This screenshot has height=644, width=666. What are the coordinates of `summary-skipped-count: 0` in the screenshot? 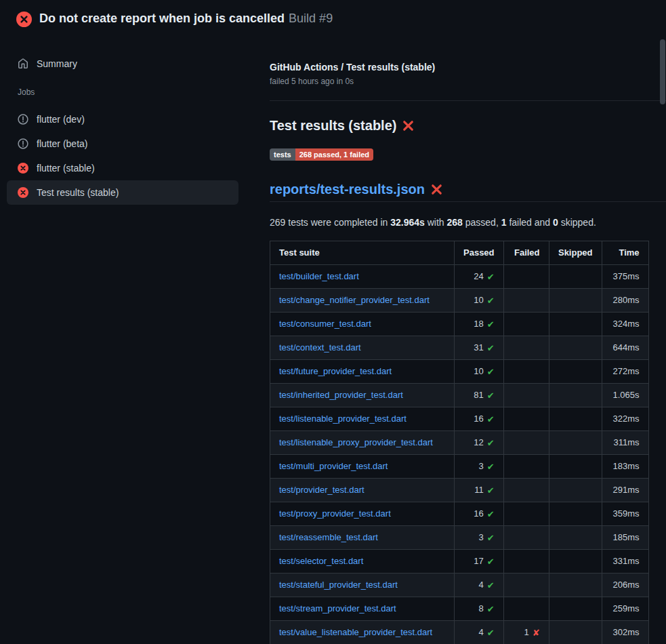 It's located at (556, 222).